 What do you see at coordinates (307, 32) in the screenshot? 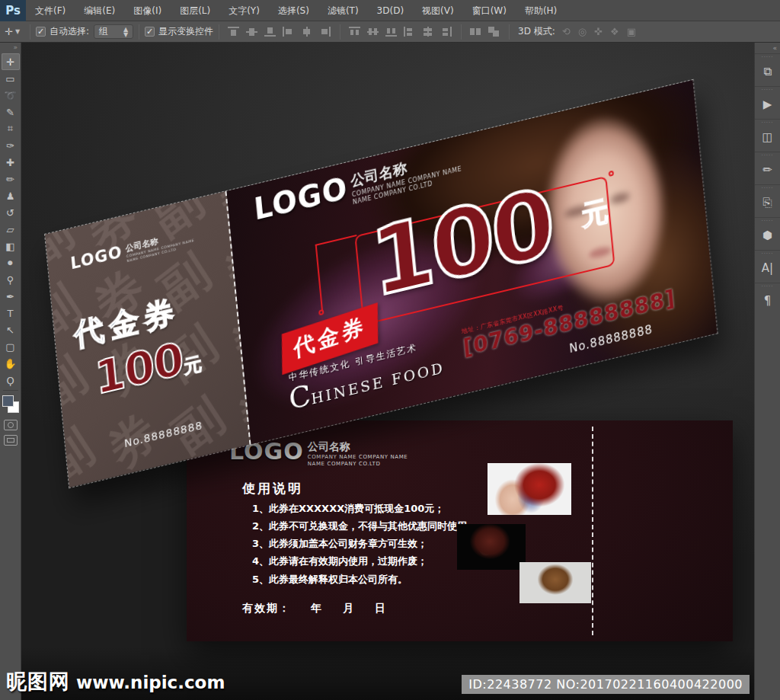
I see `align-hcenter-button` at bounding box center [307, 32].